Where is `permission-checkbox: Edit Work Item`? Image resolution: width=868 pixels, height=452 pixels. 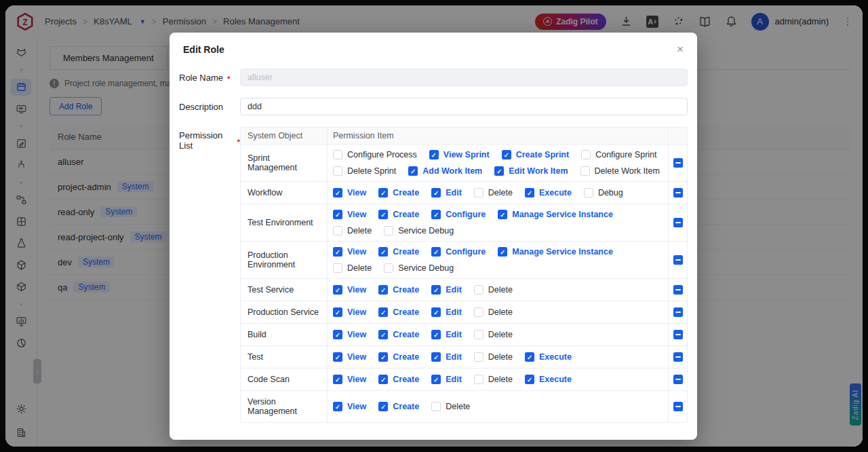
permission-checkbox: Edit Work Item is located at coordinates (531, 171).